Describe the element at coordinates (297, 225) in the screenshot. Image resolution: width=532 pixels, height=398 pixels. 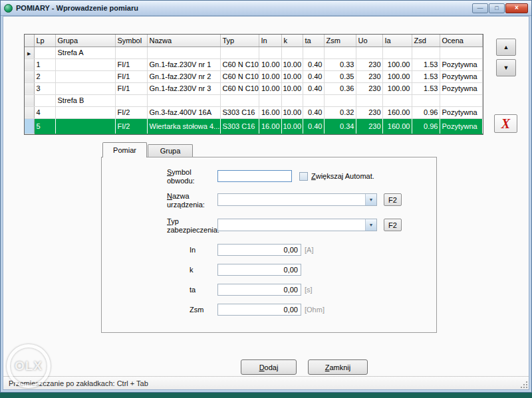
I see `protection-type-combobox: ▼` at that location.